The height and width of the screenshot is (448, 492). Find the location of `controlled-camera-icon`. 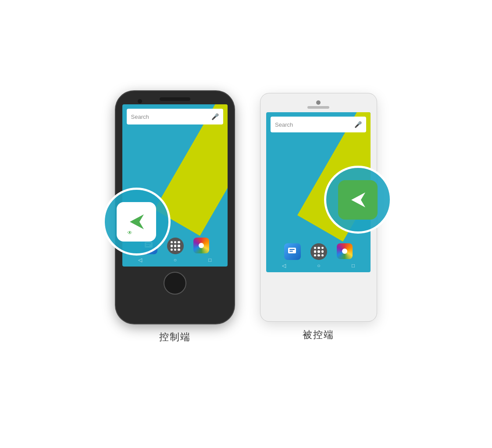

controlled-camera-icon is located at coordinates (345, 251).